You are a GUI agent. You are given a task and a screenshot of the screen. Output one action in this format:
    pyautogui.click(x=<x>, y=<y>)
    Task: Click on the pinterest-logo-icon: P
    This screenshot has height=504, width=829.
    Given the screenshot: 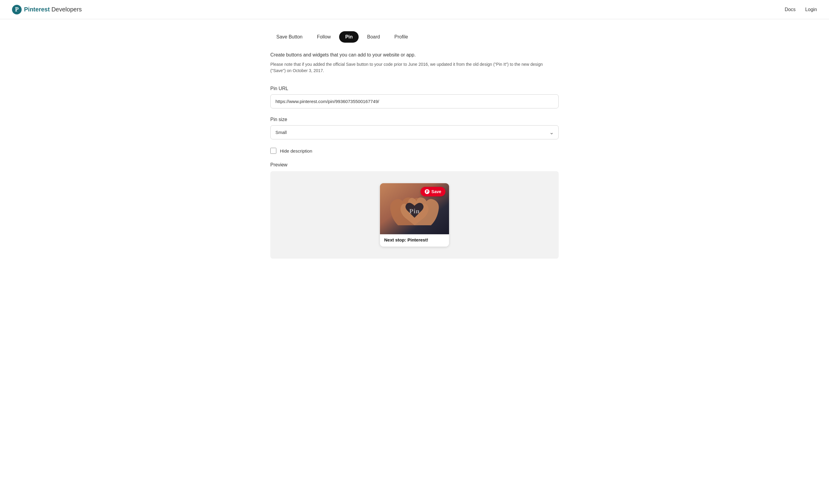 What is the action you would take?
    pyautogui.click(x=17, y=9)
    